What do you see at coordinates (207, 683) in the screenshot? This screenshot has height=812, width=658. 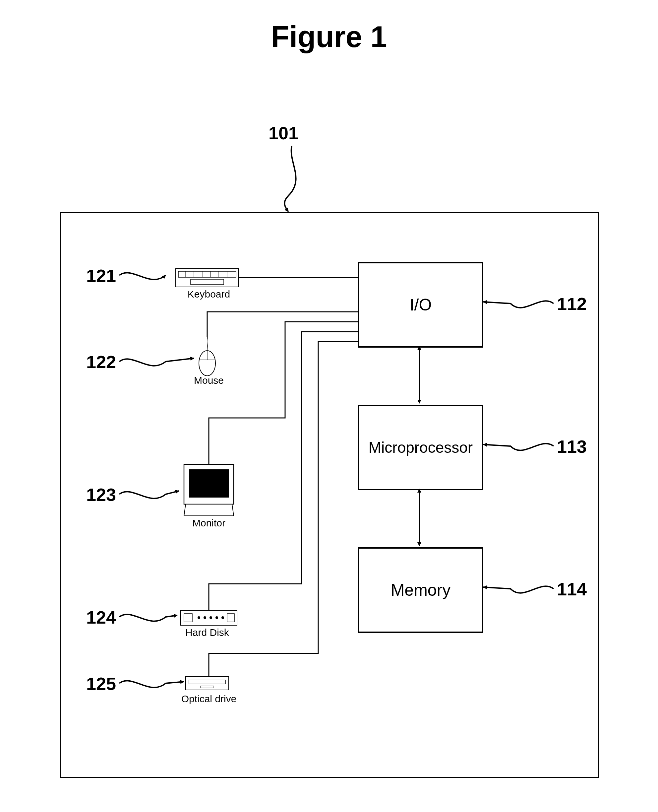 I see `optical-icon` at bounding box center [207, 683].